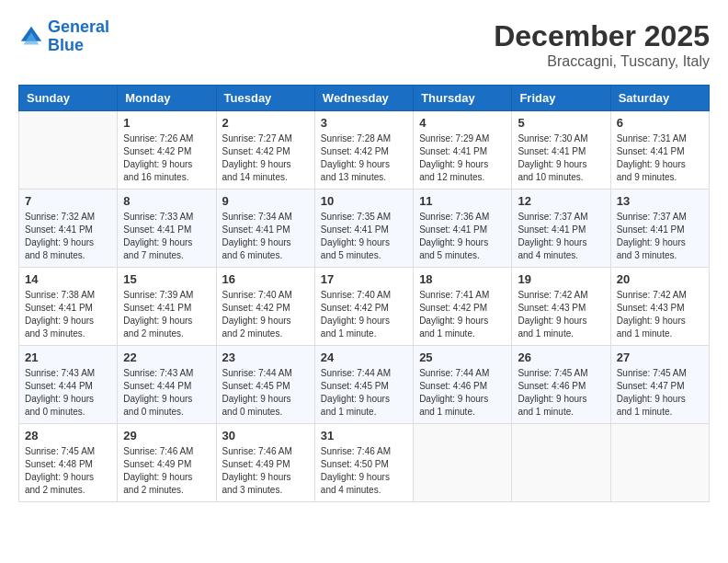  I want to click on day-number: 16, so click(266, 280).